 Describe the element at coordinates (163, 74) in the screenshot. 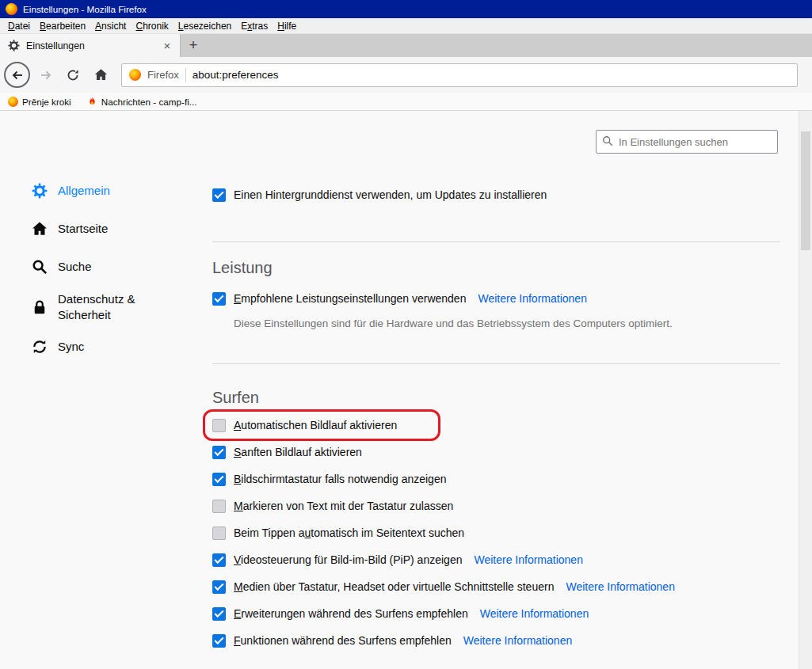

I see `identity-label: Firefox` at that location.